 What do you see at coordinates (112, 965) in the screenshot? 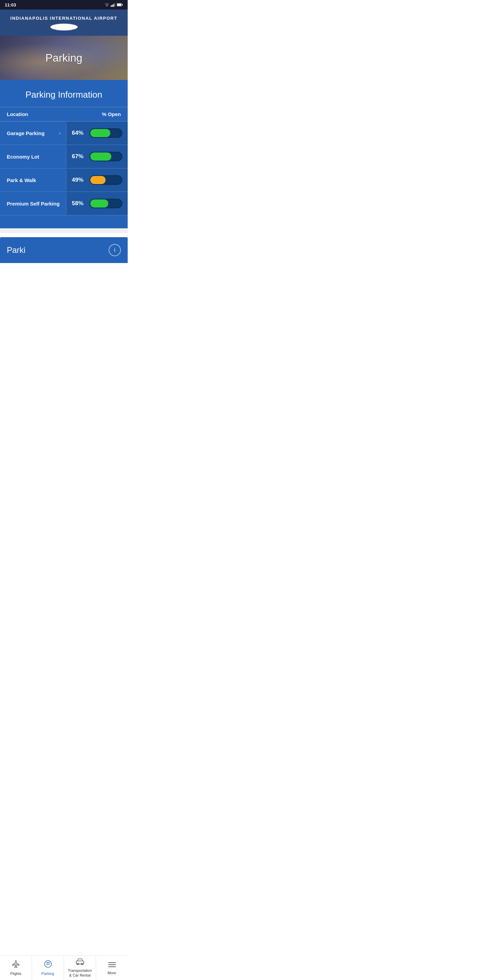
I see `menu-icon` at bounding box center [112, 965].